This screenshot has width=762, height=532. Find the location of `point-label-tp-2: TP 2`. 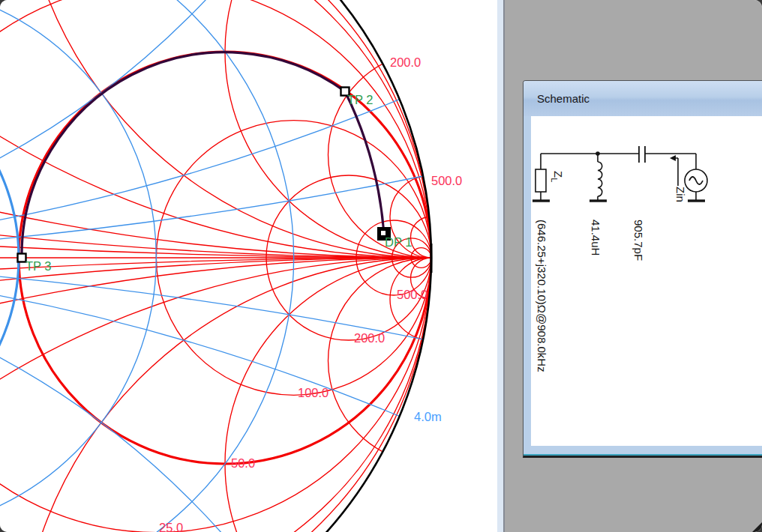

point-label-tp-2: TP 2 is located at coordinates (360, 100).